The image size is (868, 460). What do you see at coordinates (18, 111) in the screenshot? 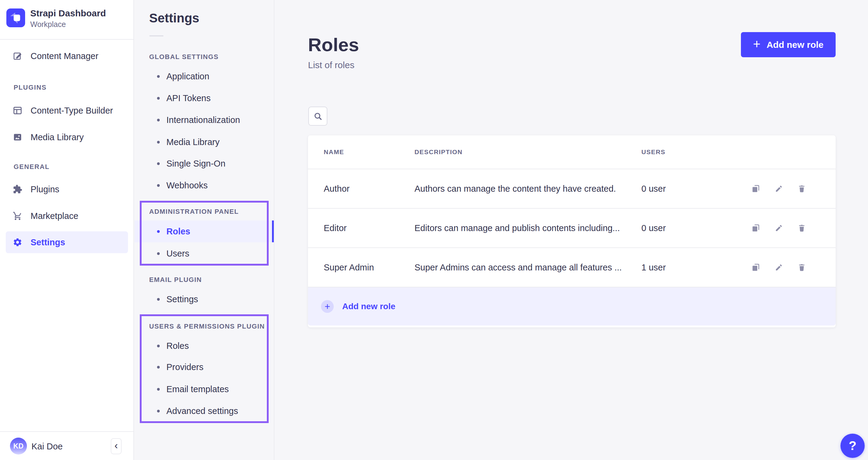
I see `content-type-builder-icon` at bounding box center [18, 111].